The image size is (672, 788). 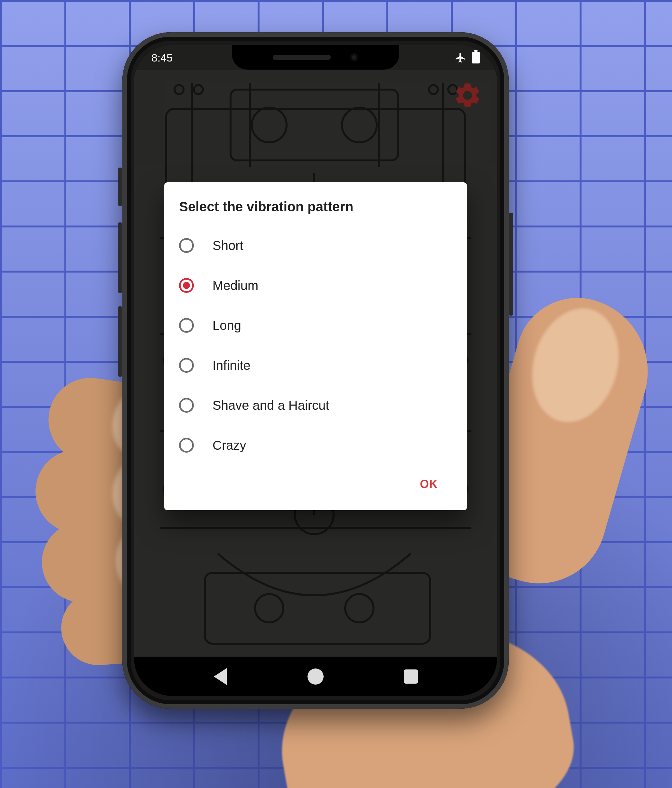 What do you see at coordinates (271, 405) in the screenshot?
I see `option-label: Shave and a Haircut` at bounding box center [271, 405].